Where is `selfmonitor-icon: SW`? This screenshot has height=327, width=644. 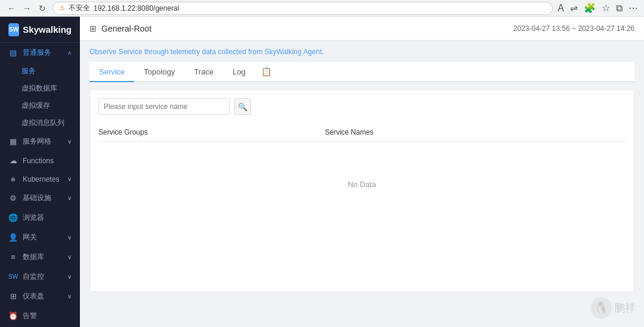
selfmonitor-icon: SW is located at coordinates (13, 276).